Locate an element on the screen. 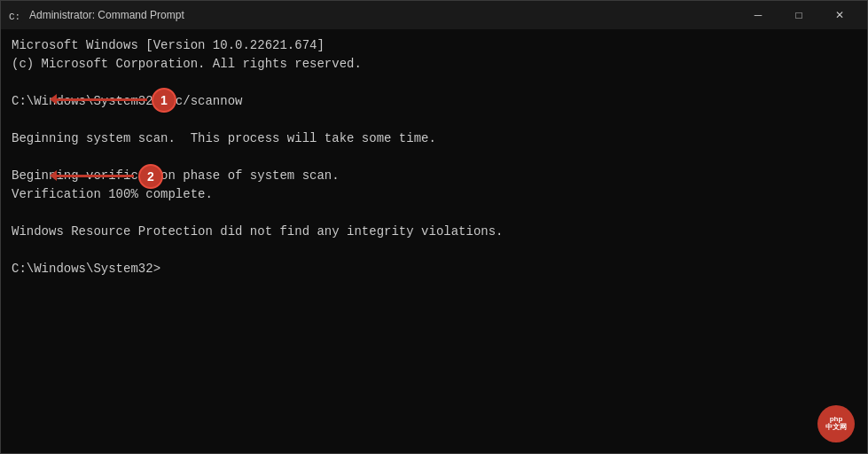 This screenshot has width=868, height=454. title-bar: C: Administrator: Command Prompt ─ □ ✕ is located at coordinates (434, 15).